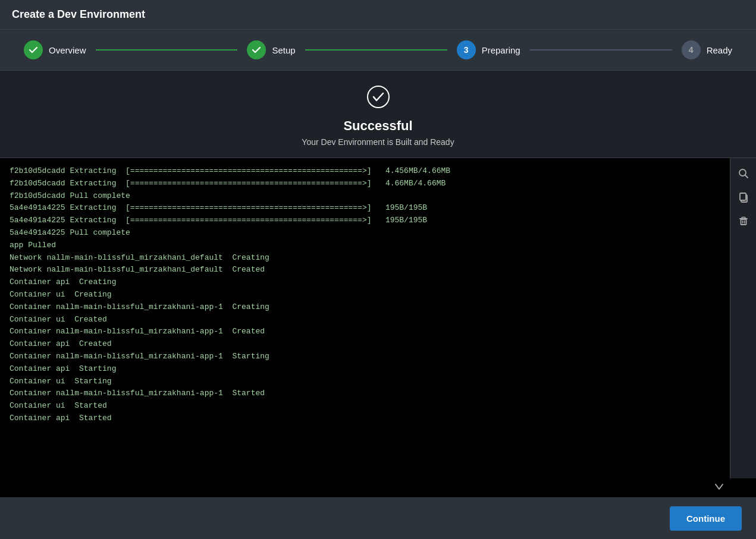  What do you see at coordinates (743, 319) in the screenshot?
I see `sidebar-icons` at bounding box center [743, 319].